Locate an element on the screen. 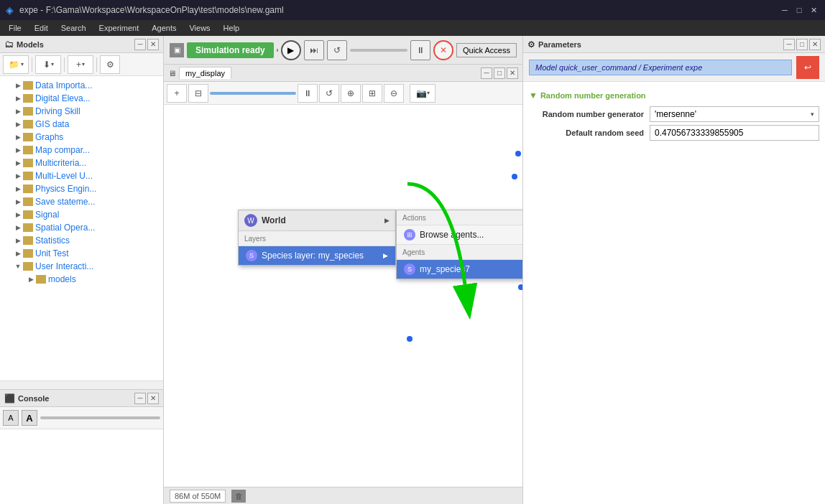  menu-views: Views is located at coordinates (200, 28).